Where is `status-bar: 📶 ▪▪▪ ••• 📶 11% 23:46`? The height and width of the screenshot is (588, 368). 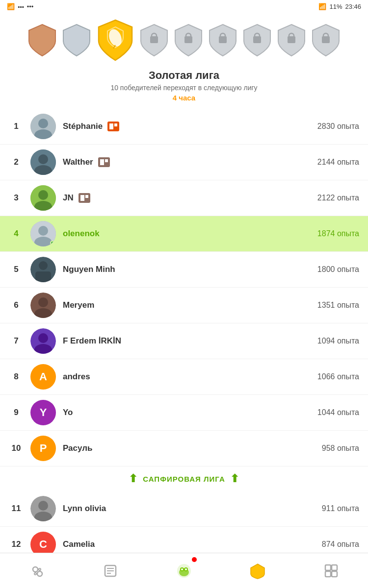 status-bar: 📶 ▪▪▪ ••• 📶 11% 23:46 is located at coordinates (184, 7).